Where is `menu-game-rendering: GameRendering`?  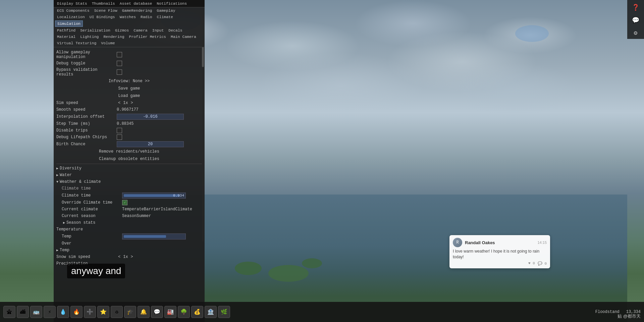
menu-game-rendering: GameRendering is located at coordinates (137, 11).